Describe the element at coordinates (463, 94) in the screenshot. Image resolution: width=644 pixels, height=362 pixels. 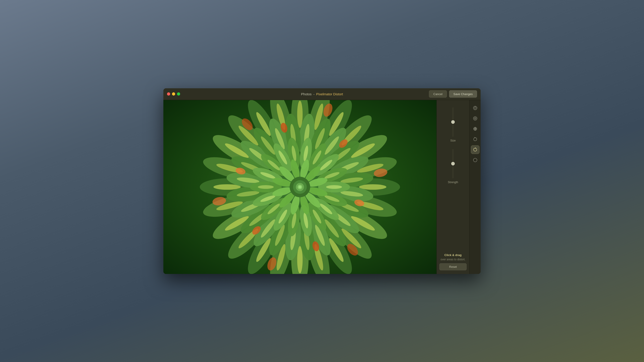
I see `save-changes-button: Save Changes` at that location.